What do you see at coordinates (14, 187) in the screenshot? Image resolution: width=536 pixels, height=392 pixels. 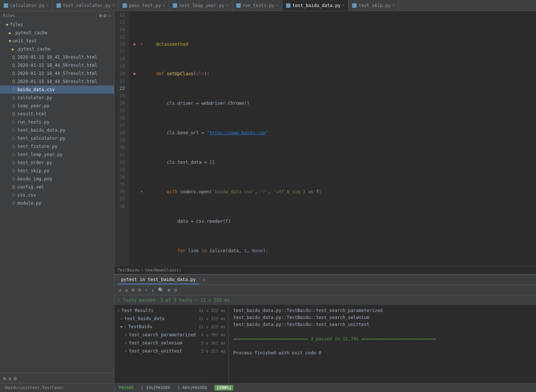 I see `xml-file-icon: 🗋` at bounding box center [14, 187].